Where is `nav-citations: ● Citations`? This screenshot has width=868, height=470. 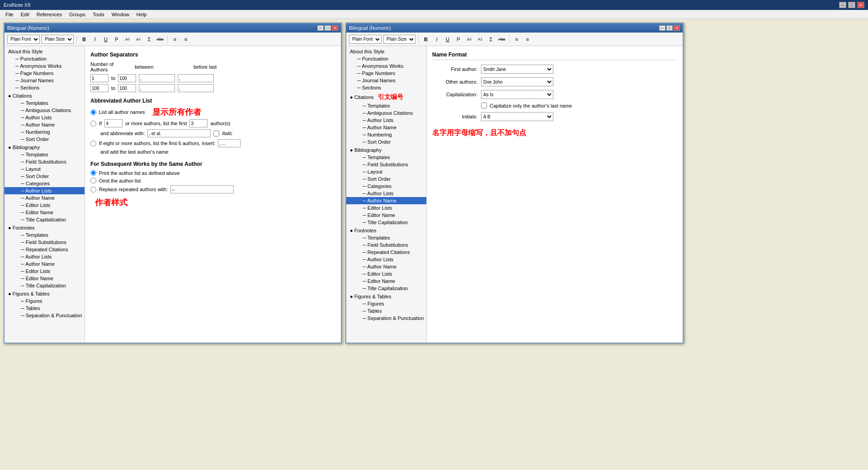 nav-citations: ● Citations is located at coordinates (44, 96).